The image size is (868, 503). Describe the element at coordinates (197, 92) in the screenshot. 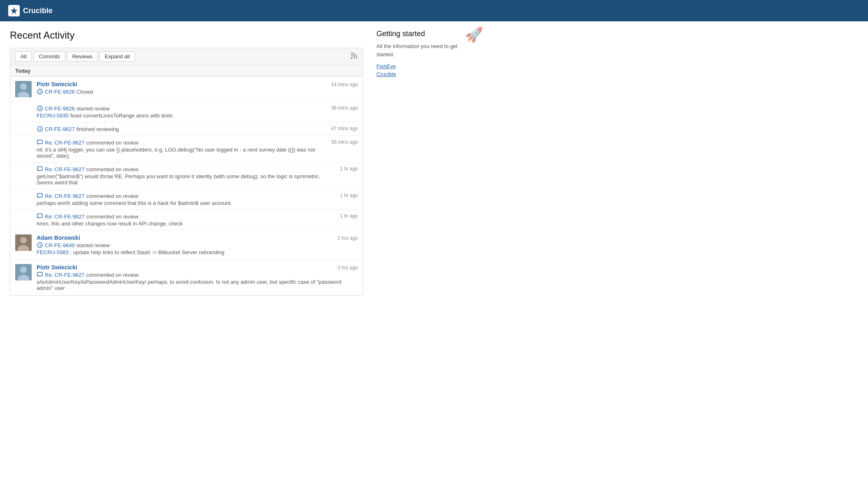

I see `activity-line: + CR-FE-9626 Closed` at that location.